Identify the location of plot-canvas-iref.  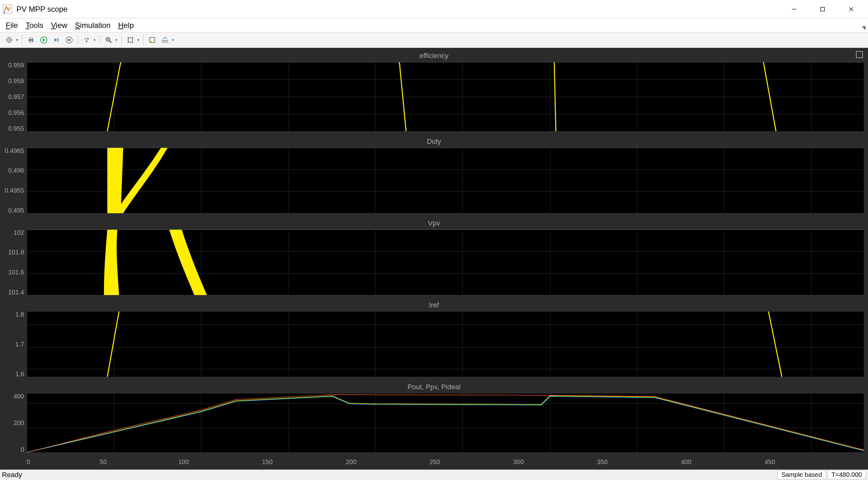
(445, 344).